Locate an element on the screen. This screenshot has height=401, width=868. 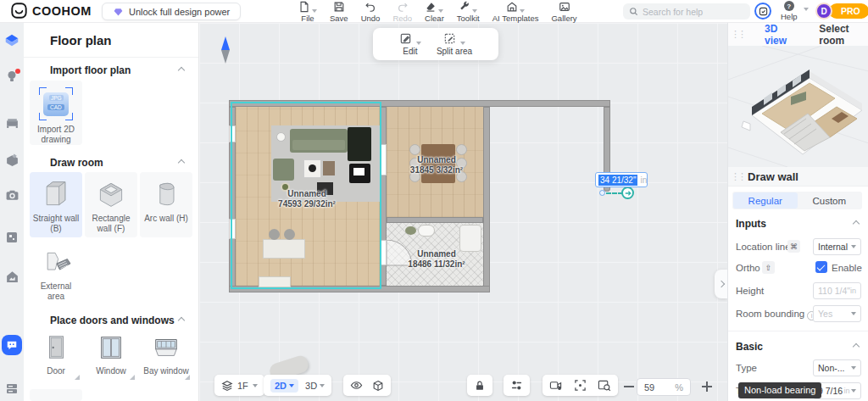
whiteboard-icon is located at coordinates (763, 11).